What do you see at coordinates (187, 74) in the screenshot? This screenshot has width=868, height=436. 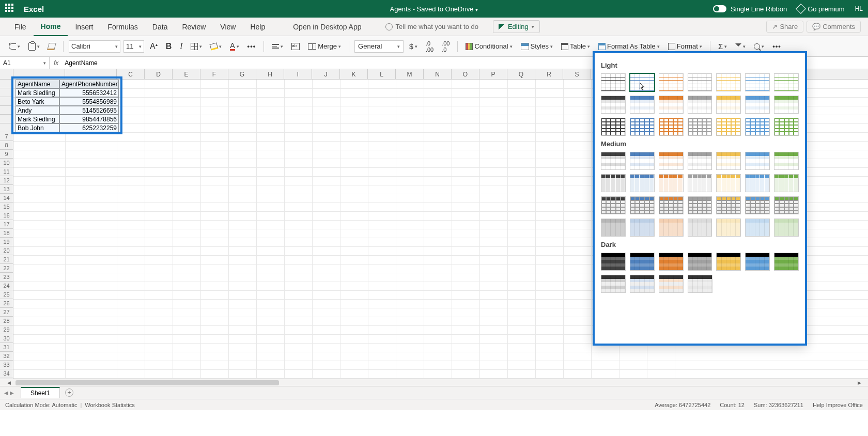 I see `column-header: E` at bounding box center [187, 74].